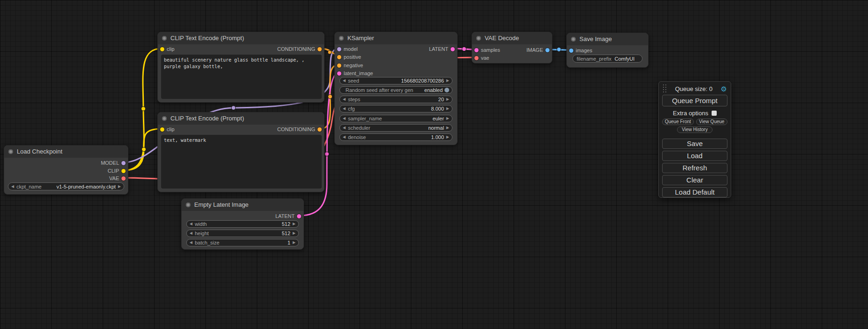 This screenshot has height=329, width=868. I want to click on input-port-latent-image: latent_image, so click(355, 73).